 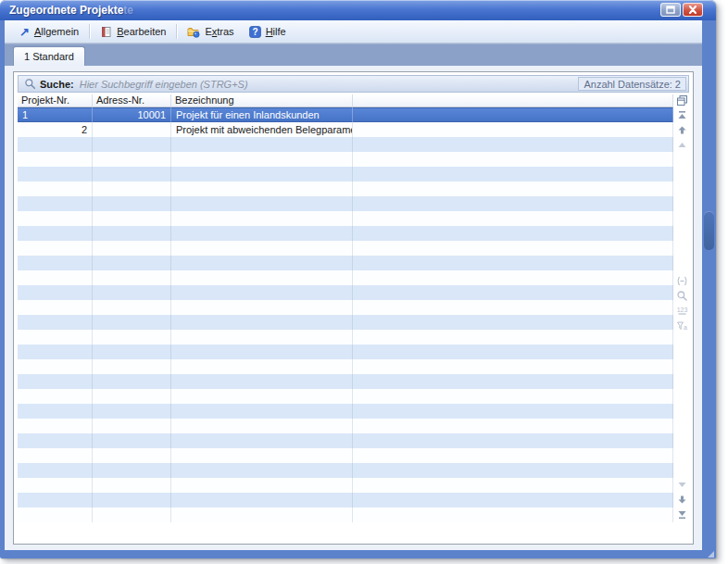 I want to click on column-header-bezeichnung: Bezeichnung, so click(x=262, y=101).